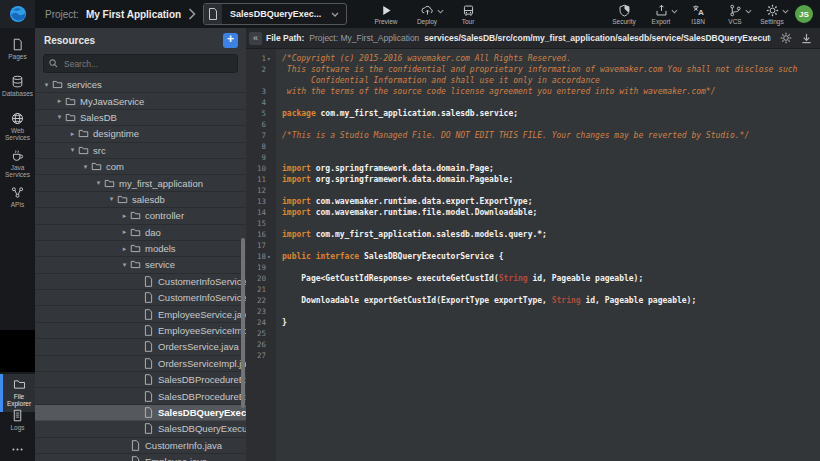 This screenshot has height=461, width=820. I want to click on line-number: 15, so click(256, 224).